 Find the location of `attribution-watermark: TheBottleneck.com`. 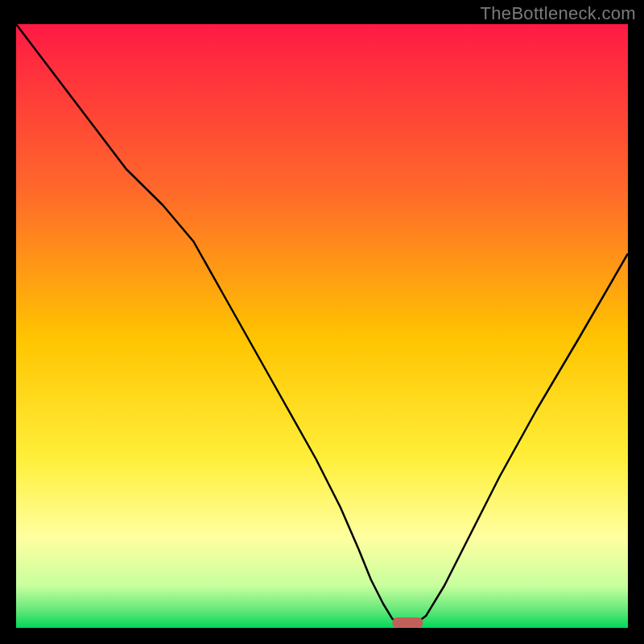

attribution-watermark: TheBottleneck.com is located at coordinates (559, 14).